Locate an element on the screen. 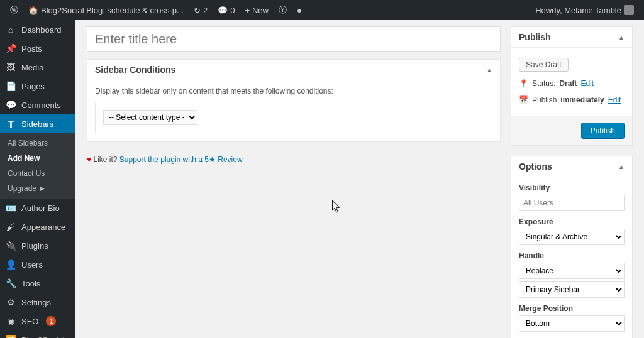  comments-bubble: 💬0 is located at coordinates (226, 10).